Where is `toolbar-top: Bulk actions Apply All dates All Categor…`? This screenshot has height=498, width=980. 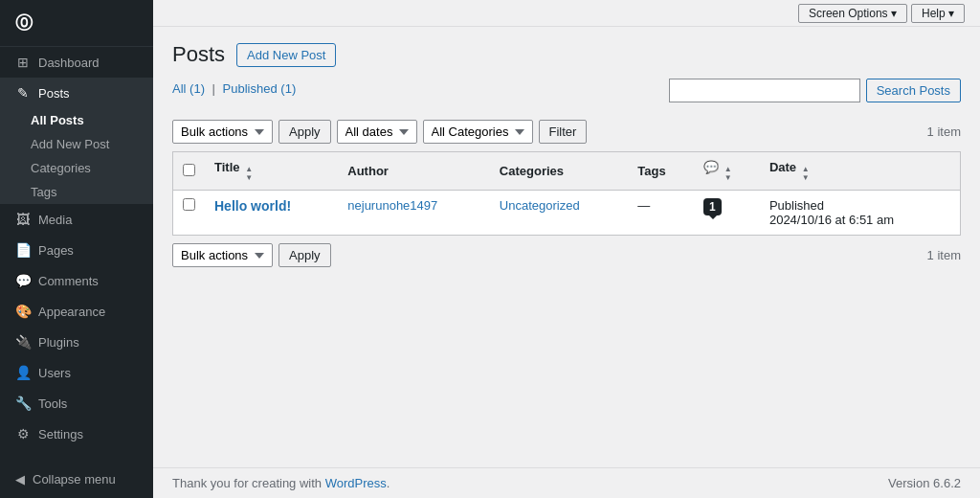 toolbar-top: Bulk actions Apply All dates All Categor… is located at coordinates (567, 132).